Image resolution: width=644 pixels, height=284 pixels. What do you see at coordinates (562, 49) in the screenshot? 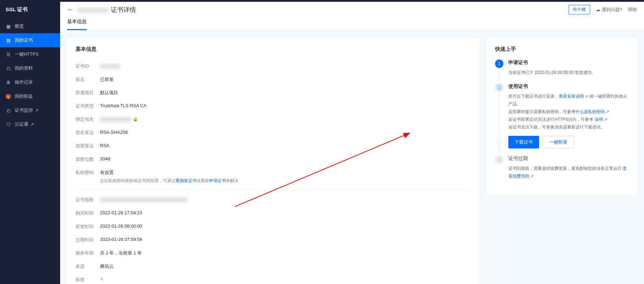
I see `quickstart-title: 快速上手` at bounding box center [562, 49].